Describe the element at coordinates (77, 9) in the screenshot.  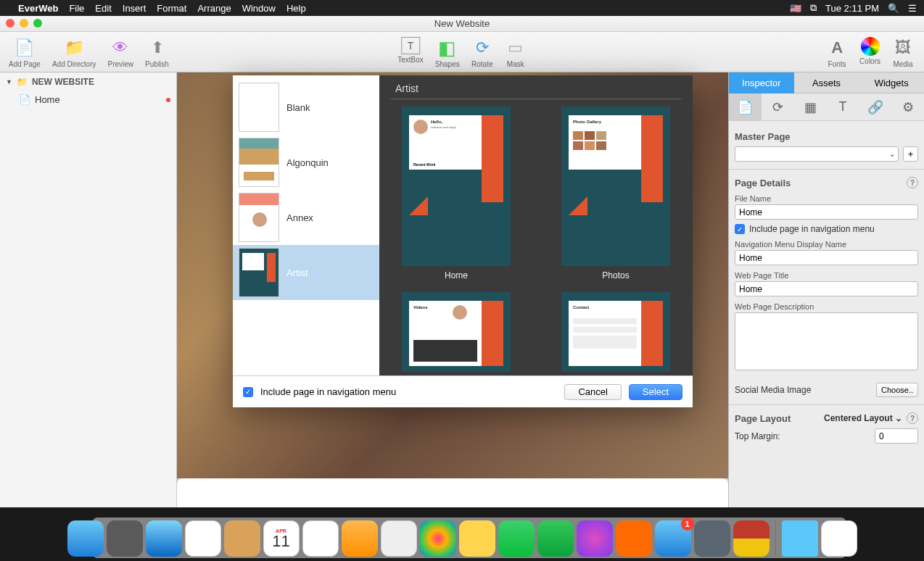
I see `menu-file: File` at that location.